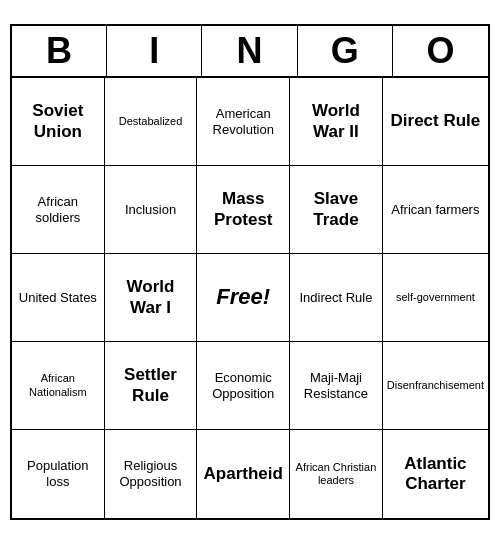  Describe the element at coordinates (58, 474) in the screenshot. I see `bingo-cell-20: Population loss` at that location.